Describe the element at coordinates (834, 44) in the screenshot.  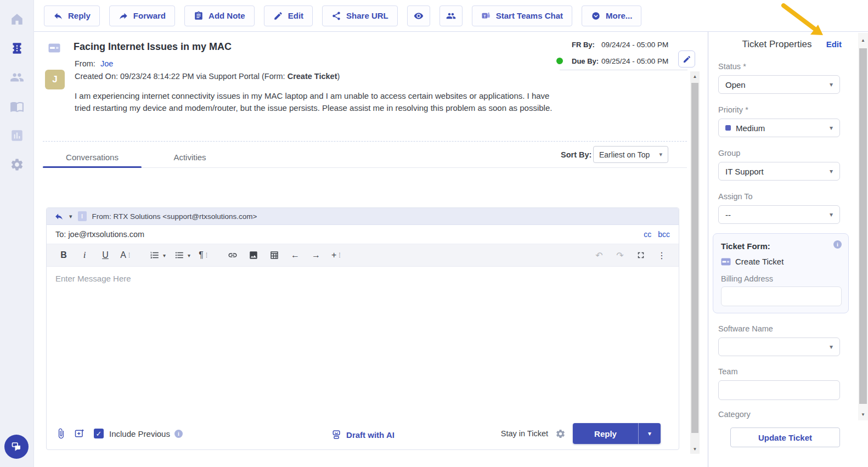
I see `edit-properties-link: Edit` at that location.